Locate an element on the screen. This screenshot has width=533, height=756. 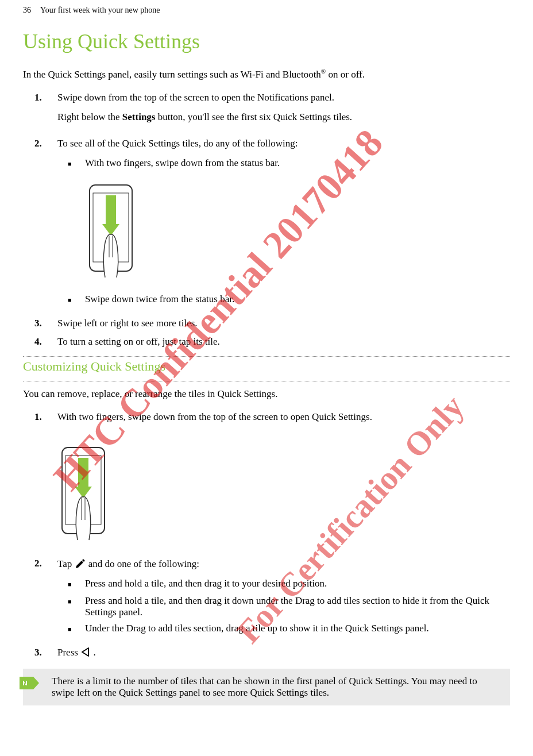
back-triangle-icon is located at coordinates (86, 652).